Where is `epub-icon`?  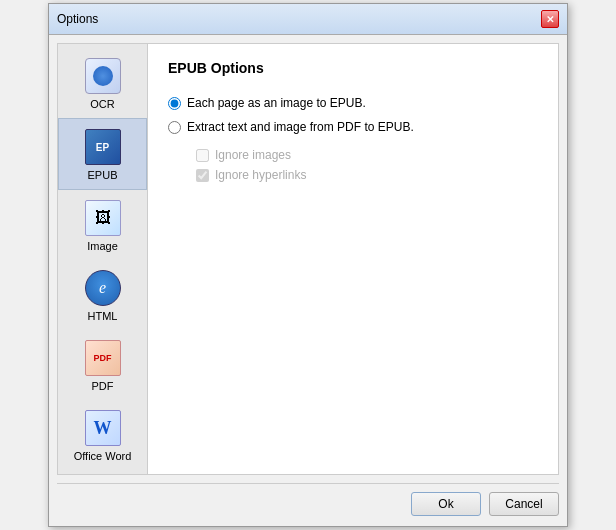 epub-icon is located at coordinates (103, 147).